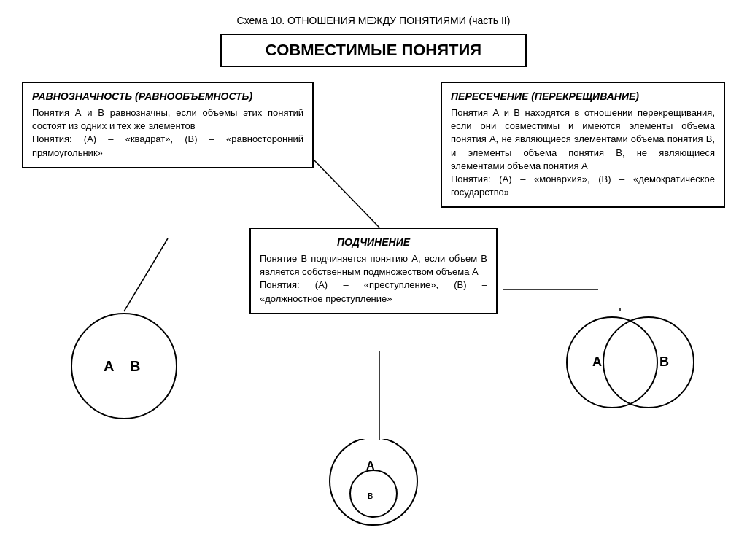  What do you see at coordinates (374, 486) in the screenshot?
I see `bottom-diagram: А в` at bounding box center [374, 486].